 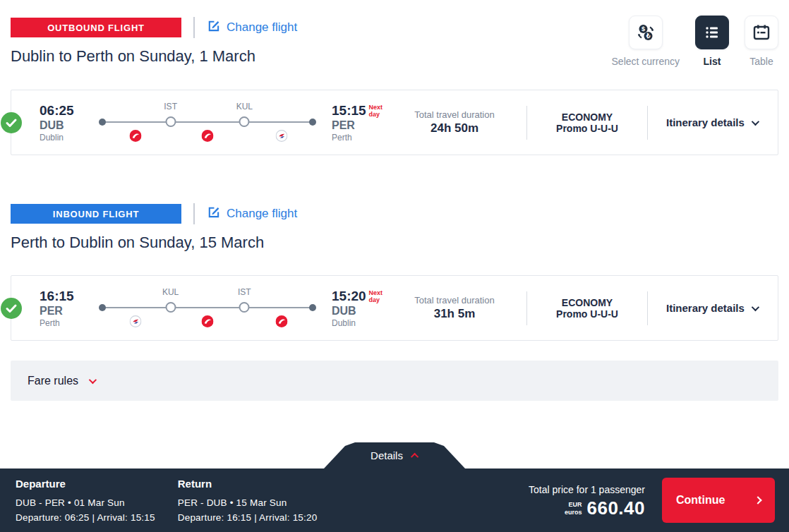 I want to click on departure-summary-times: Departure: 06:25 | Arrival: 15:15, so click(x=85, y=518).